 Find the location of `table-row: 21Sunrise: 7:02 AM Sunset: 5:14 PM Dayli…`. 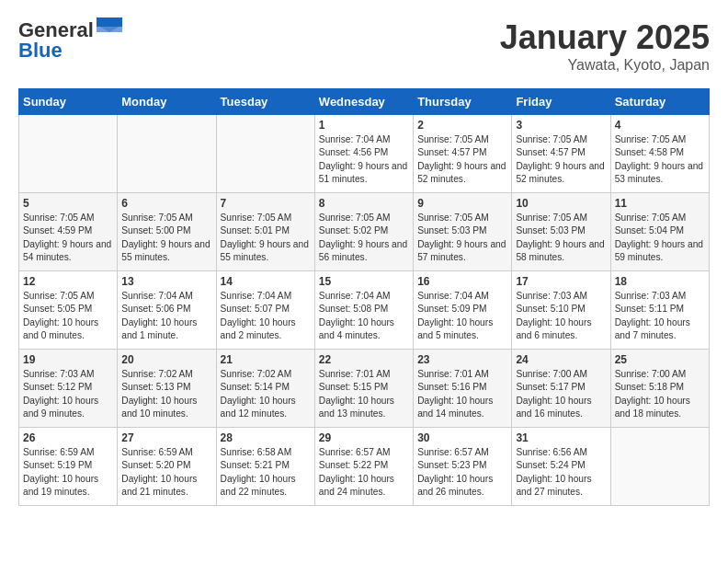

table-row: 21Sunrise: 7:02 AM Sunset: 5:14 PM Dayli… is located at coordinates (265, 388).